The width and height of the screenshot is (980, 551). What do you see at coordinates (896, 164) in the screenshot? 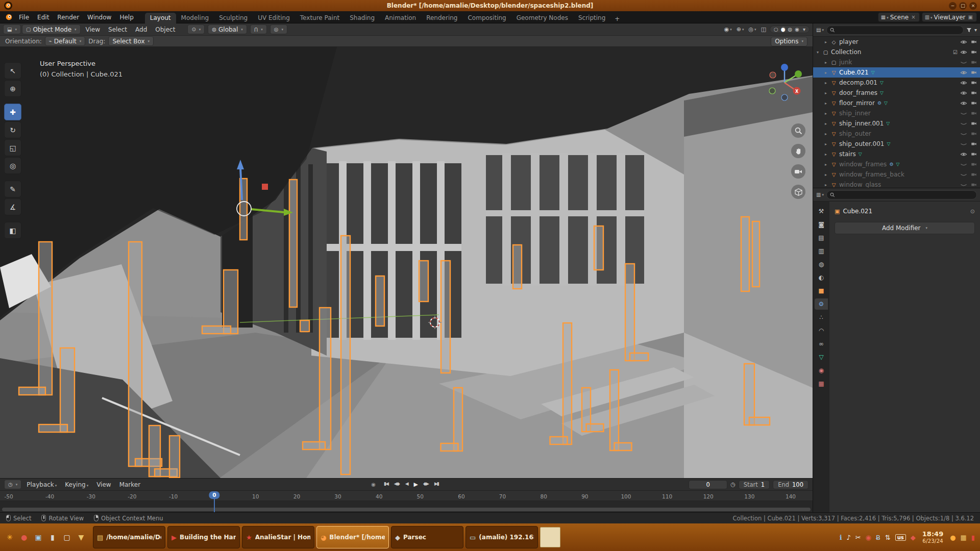
I see `outliner-row-window-frames: ▸▽window_frames⚙▽` at bounding box center [896, 164].